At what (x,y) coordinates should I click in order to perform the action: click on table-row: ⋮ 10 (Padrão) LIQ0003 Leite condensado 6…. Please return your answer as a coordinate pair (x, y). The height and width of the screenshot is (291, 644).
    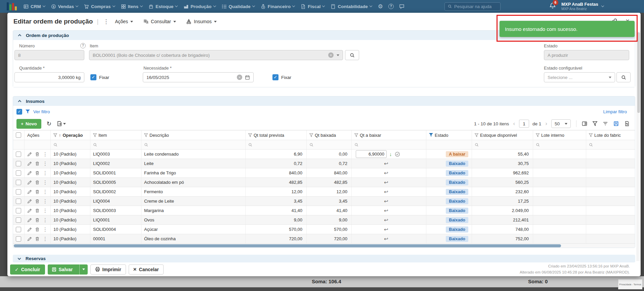
    Looking at the image, I should click on (324, 154).